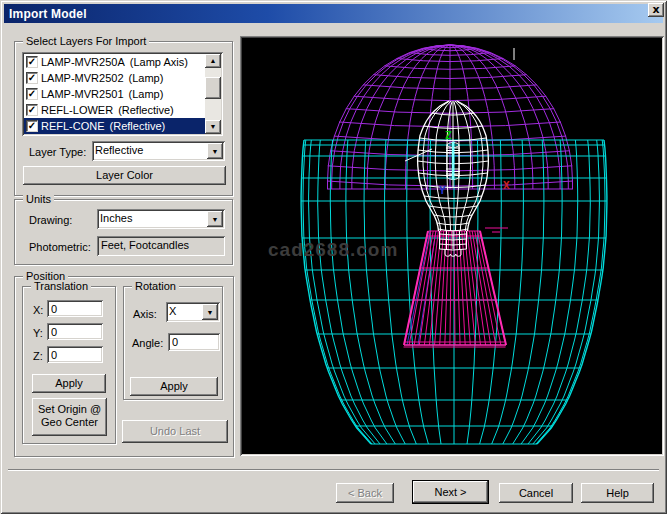 Image resolution: width=667 pixels, height=514 pixels. I want to click on watermark: cad2688.com, so click(333, 250).